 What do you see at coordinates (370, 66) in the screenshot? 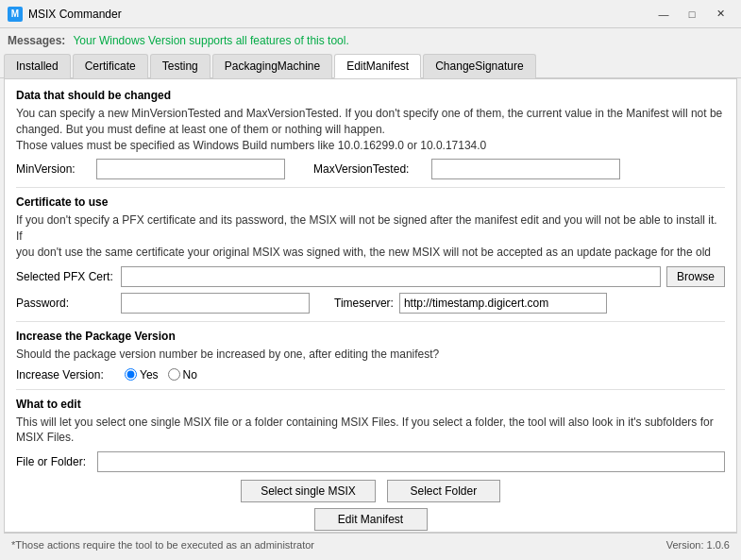
I see `tabs-bar: Installed Certificate Testing PackagingM…` at bounding box center [370, 66].